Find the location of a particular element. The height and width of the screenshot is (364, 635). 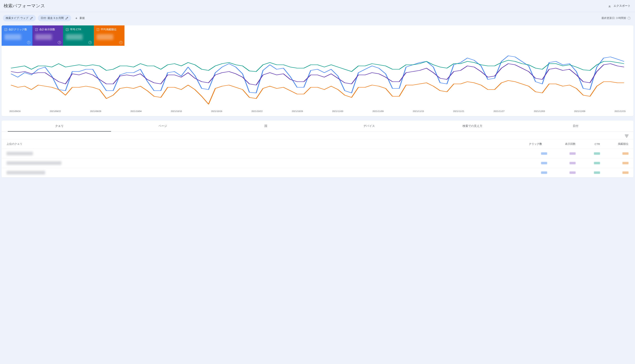

tile-impressions-value-redacted is located at coordinates (44, 37).